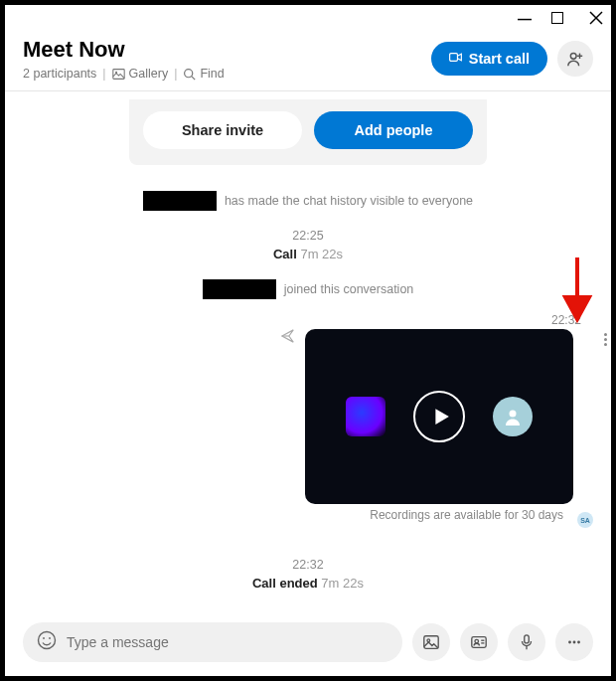 The width and height of the screenshot is (616, 681). What do you see at coordinates (308, 236) in the screenshot?
I see `system-timestamp: 22:25` at bounding box center [308, 236].